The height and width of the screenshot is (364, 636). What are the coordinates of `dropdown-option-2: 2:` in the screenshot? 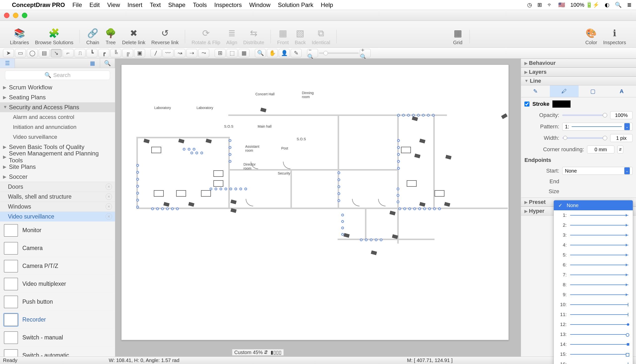 It's located at (593, 225).